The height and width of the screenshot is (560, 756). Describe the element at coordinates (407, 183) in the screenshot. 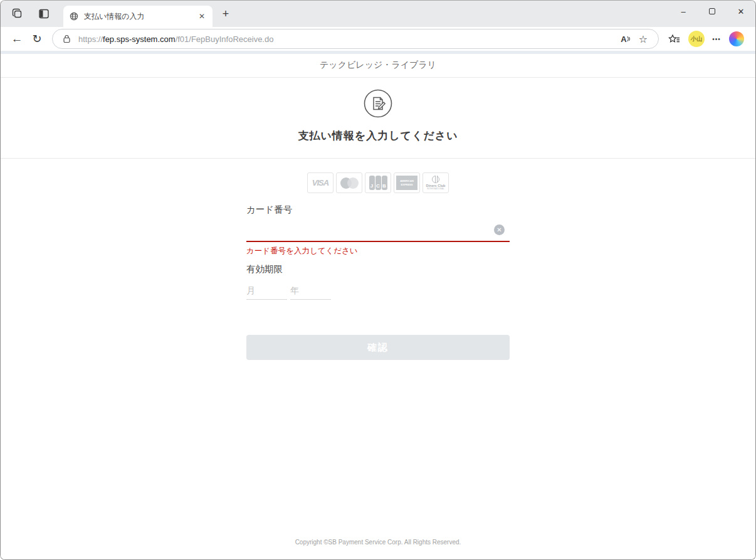

I see `amex-icon: AMERICANEXPRESS` at that location.